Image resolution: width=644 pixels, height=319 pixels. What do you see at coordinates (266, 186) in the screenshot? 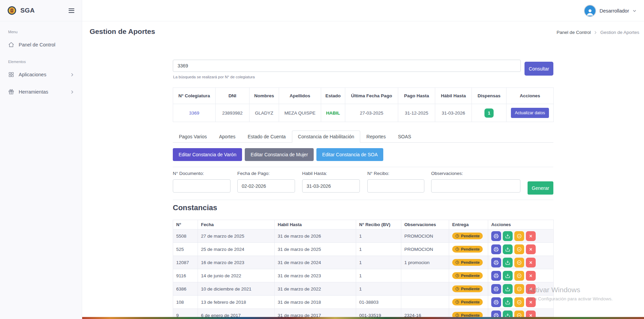
I see `fecha-pago-input` at bounding box center [266, 186].